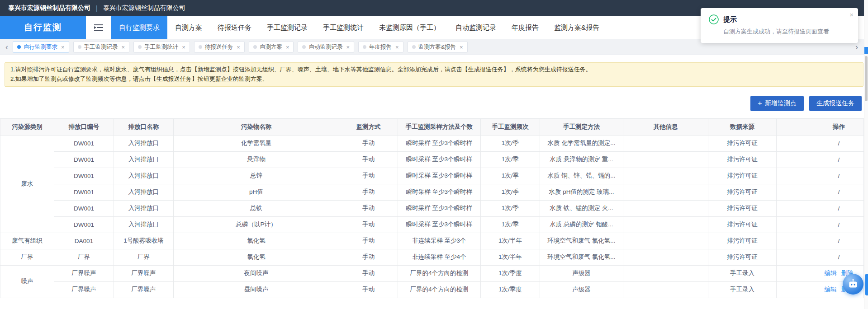 The height and width of the screenshot is (309, 868). I want to click on col-header-0: 污染源类别, so click(27, 126).